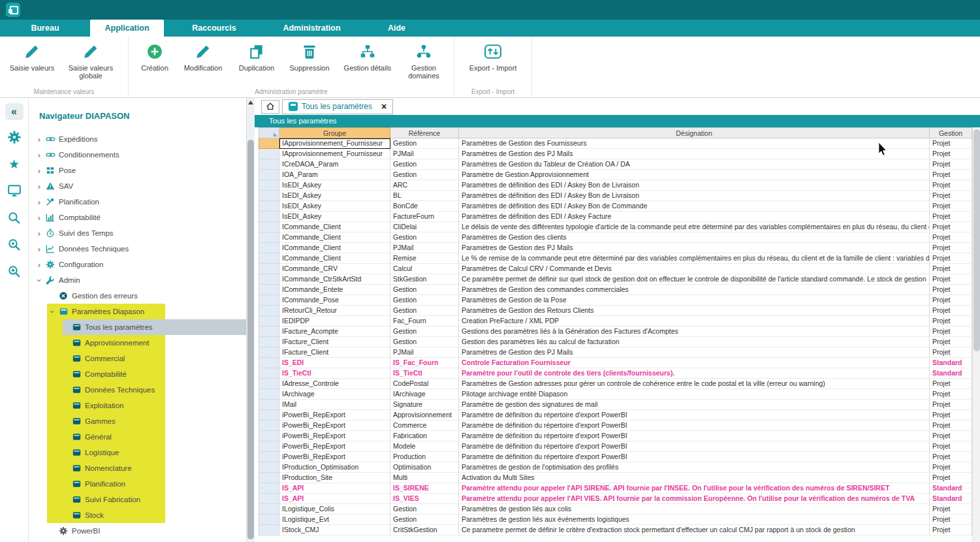 The width and height of the screenshot is (980, 542). What do you see at coordinates (619, 206) in the screenshot?
I see `table-row: IsEDI_AskeyBonCdeParamètres de définitio…` at bounding box center [619, 206].